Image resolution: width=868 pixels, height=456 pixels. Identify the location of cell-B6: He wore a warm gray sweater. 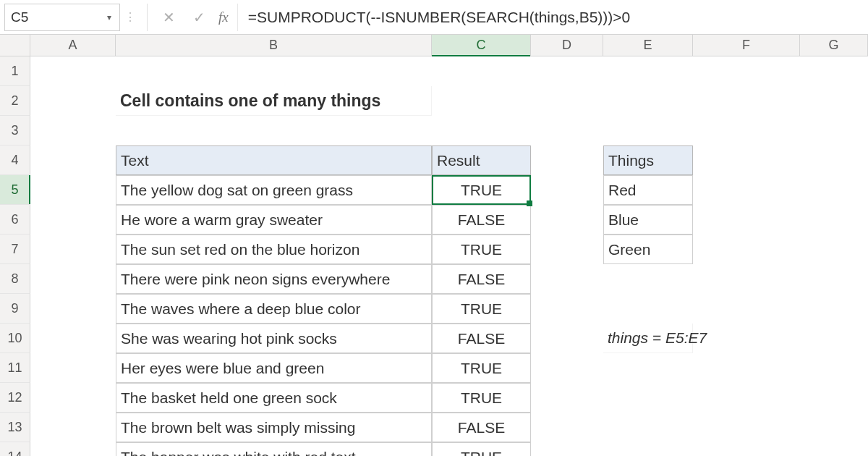
(273, 220).